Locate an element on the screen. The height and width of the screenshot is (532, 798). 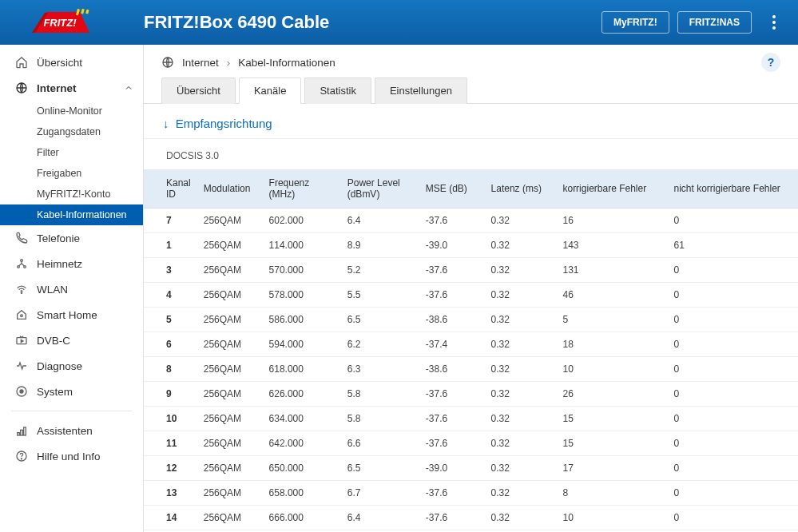
column-header: Power Level(dBmV) is located at coordinates (380, 189).